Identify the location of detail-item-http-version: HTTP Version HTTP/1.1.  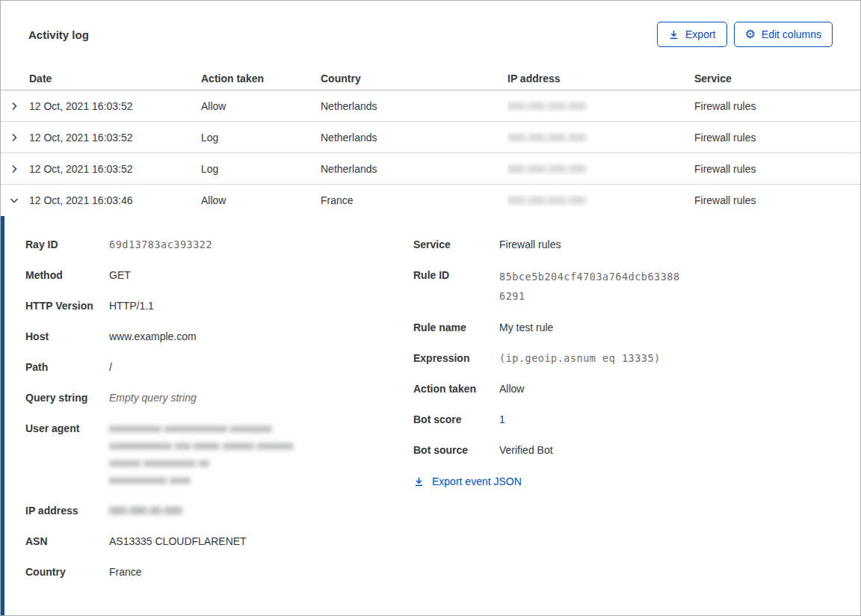
(220, 307).